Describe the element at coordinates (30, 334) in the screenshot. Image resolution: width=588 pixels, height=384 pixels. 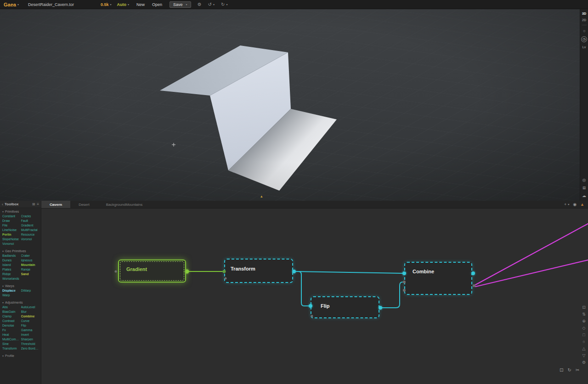
I see `toolbox-item: Invert` at that location.